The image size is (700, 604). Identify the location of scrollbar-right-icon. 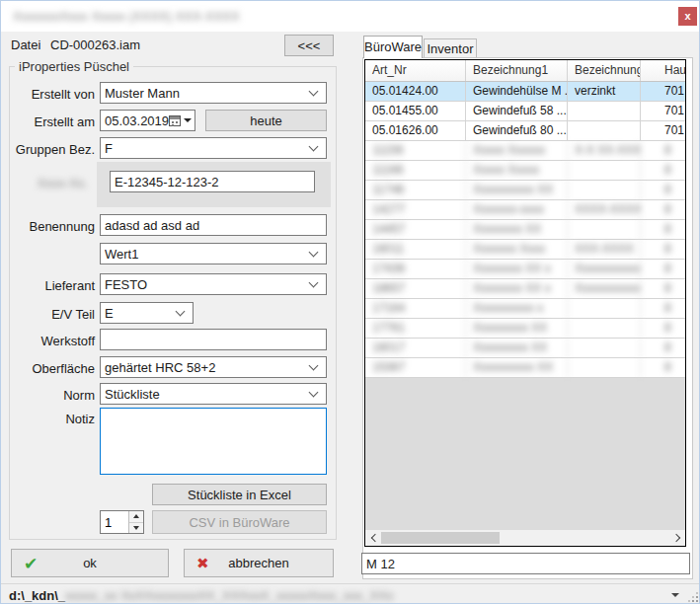
(675, 538).